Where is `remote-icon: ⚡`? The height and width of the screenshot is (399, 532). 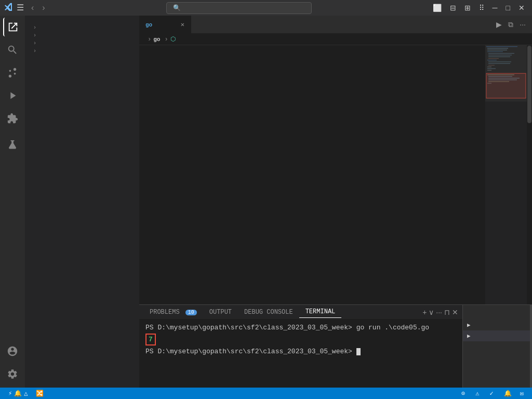
remote-icon: ⚡ is located at coordinates (10, 394).